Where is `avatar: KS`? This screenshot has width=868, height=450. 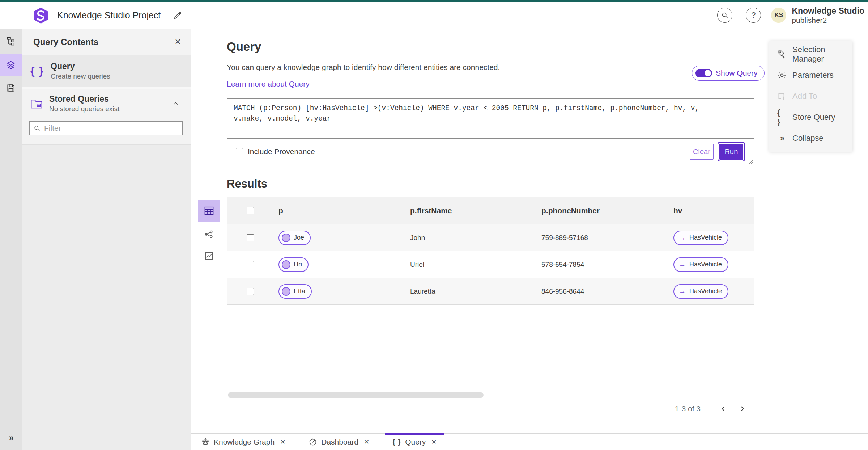
avatar: KS is located at coordinates (779, 15).